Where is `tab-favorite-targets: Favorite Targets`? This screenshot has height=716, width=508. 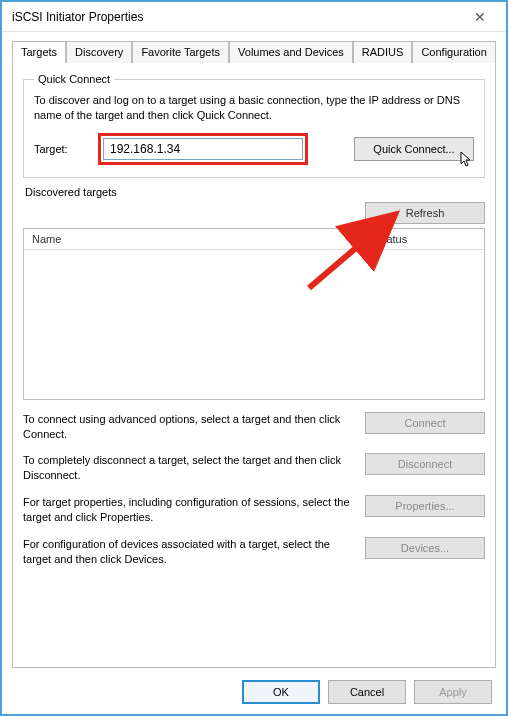 tab-favorite-targets: Favorite Targets is located at coordinates (180, 52).